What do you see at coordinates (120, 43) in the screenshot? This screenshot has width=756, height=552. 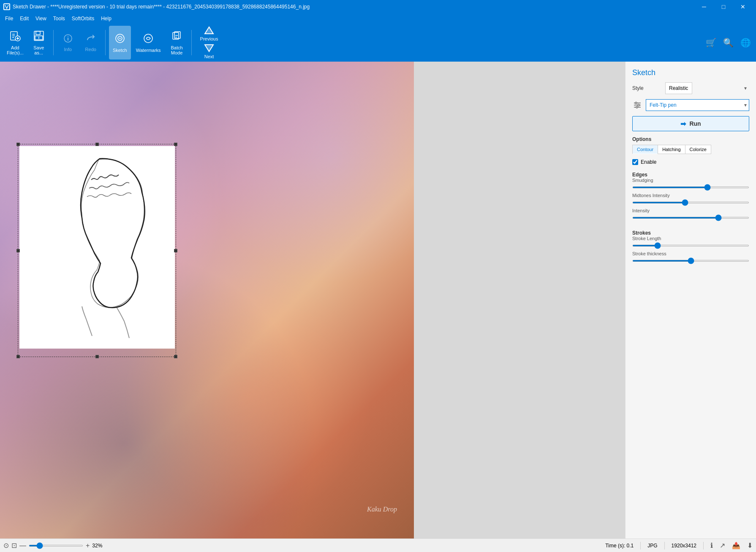 I see `sketch-button: Sketch` at bounding box center [120, 43].